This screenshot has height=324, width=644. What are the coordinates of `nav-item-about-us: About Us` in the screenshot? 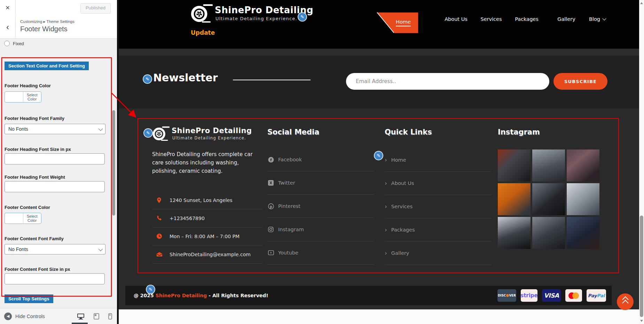 It's located at (456, 19).